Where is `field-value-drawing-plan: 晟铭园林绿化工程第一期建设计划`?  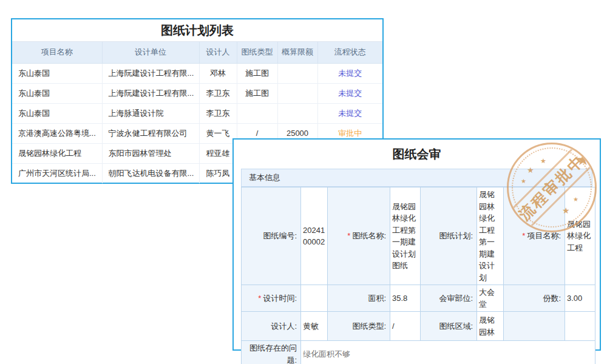
field-value-drawing-plan: 晟铭园林绿化工程第一期建设计划 is located at coordinates (490, 237).